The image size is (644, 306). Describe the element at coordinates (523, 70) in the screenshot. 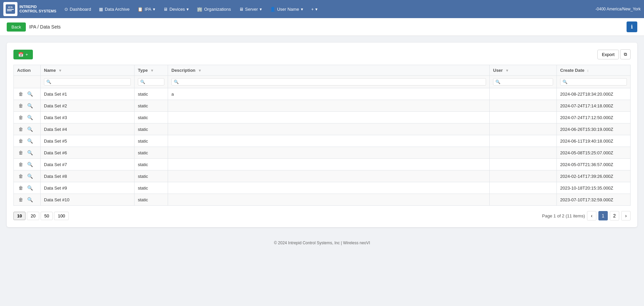

I see `col-header-user: User ▼` at that location.